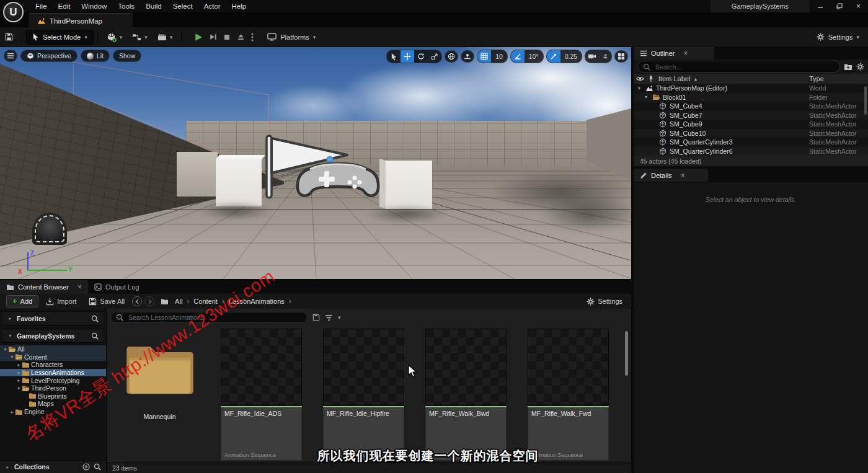  I want to click on tab-thirdpersonmap: ThirdPersonMap, so click(81, 20).